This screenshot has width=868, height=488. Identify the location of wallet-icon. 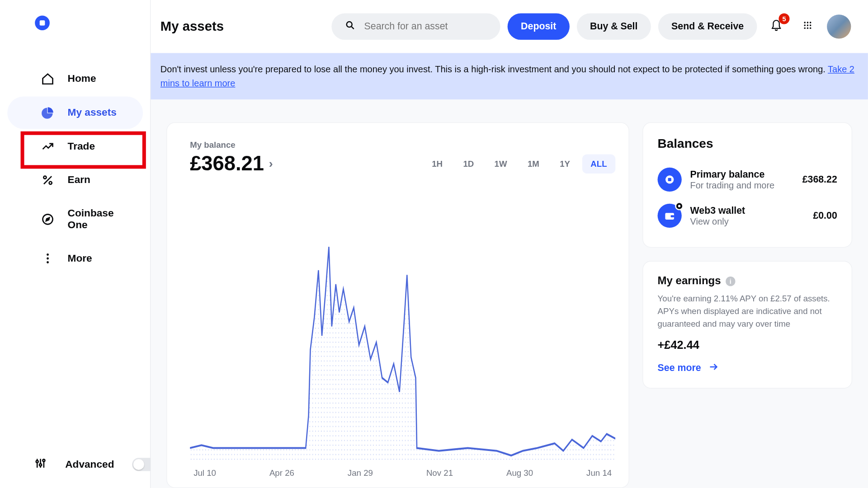
(670, 216).